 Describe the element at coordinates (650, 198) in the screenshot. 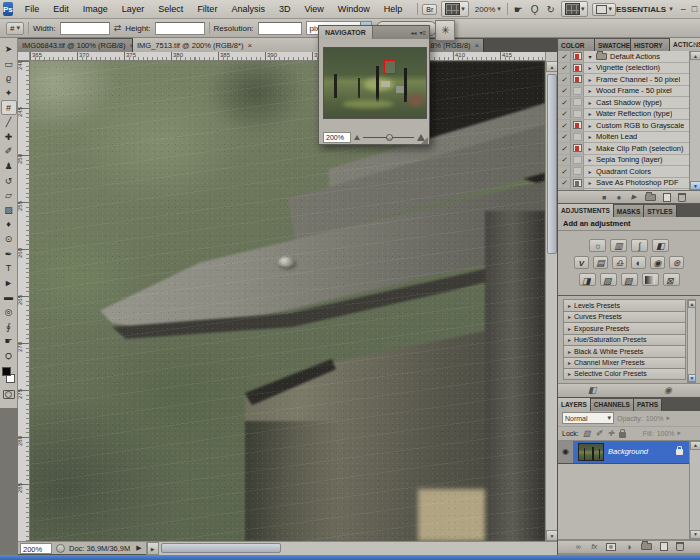

I see `new-set-folder-icon` at that location.